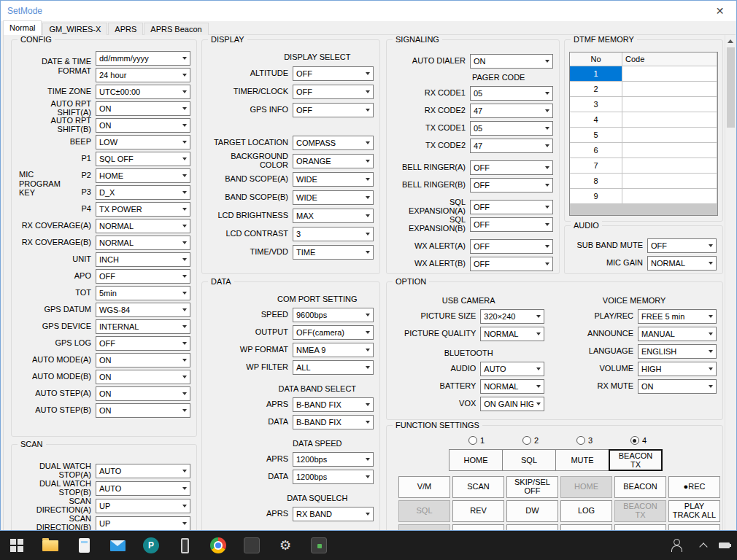  I want to click on select-auto-rpt-shift-a: ON, so click(143, 109).